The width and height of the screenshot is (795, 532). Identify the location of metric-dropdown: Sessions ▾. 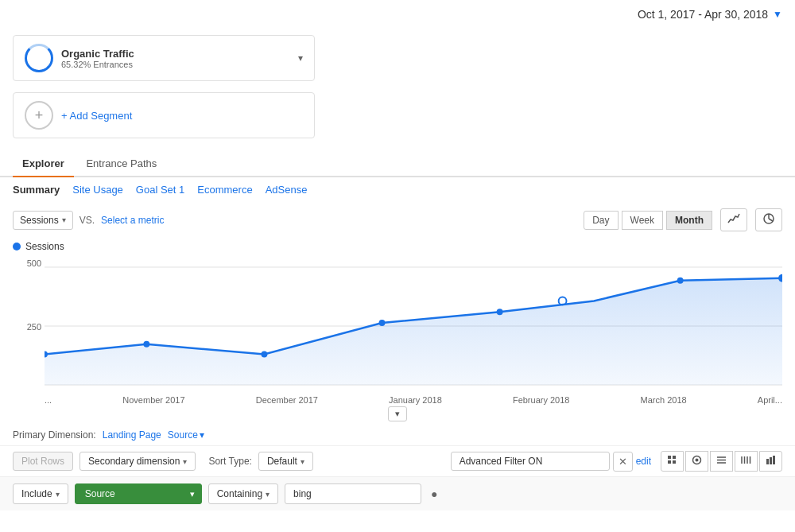
(43, 220).